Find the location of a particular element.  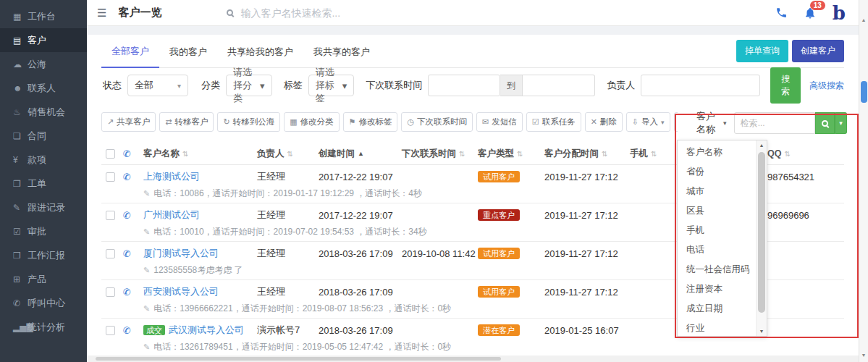

dropdown-option: 行业 is located at coordinates (717, 327).